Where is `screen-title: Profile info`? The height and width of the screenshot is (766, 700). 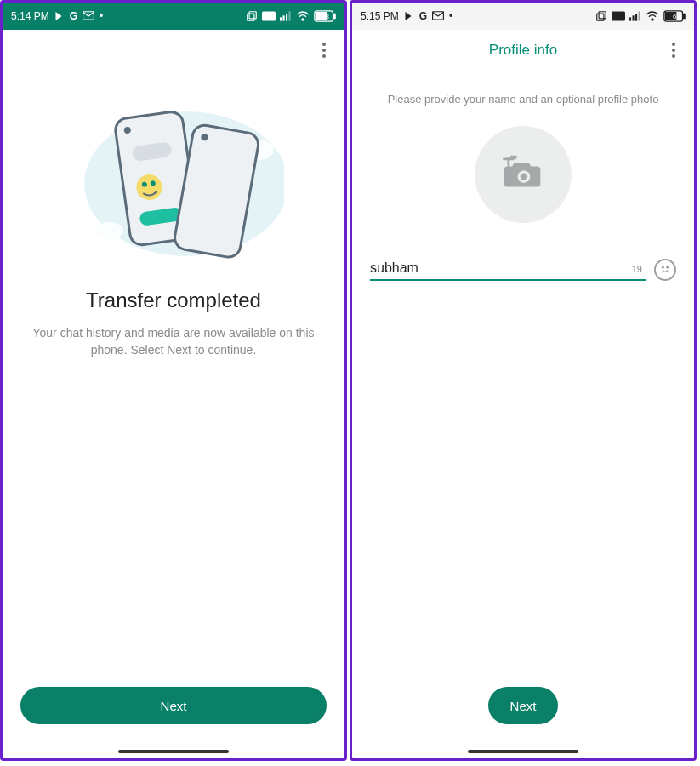 screen-title: Profile info is located at coordinates (523, 50).